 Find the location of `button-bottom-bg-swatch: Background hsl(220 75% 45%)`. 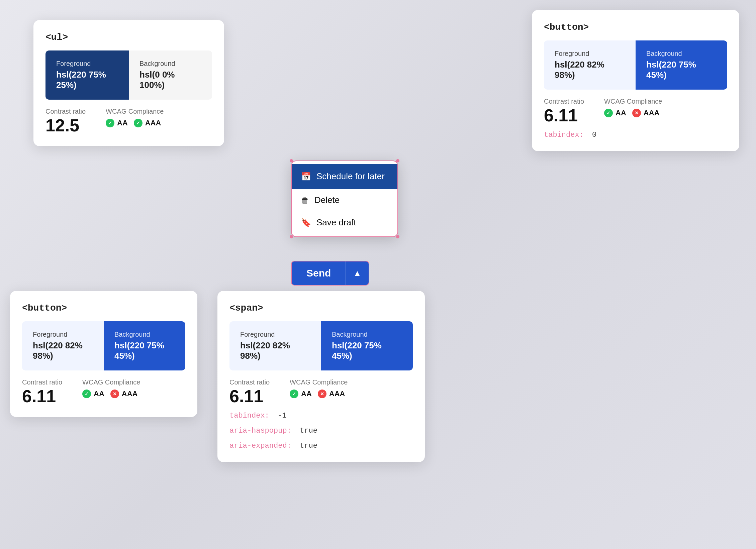

button-bottom-bg-swatch: Background hsl(220 75% 45%) is located at coordinates (145, 346).